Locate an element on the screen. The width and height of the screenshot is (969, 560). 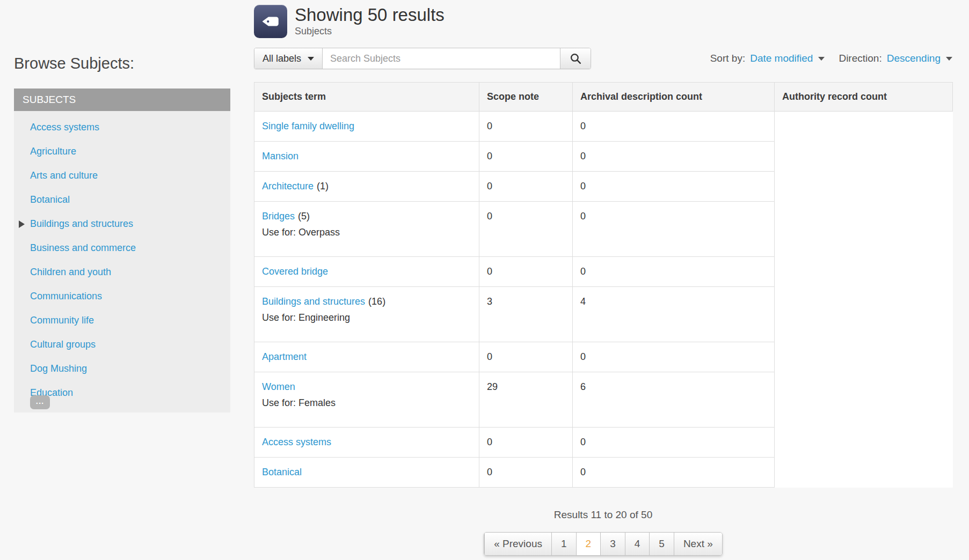
sort-controls: Sort by: Date modified Direction: Descen… is located at coordinates (831, 58).